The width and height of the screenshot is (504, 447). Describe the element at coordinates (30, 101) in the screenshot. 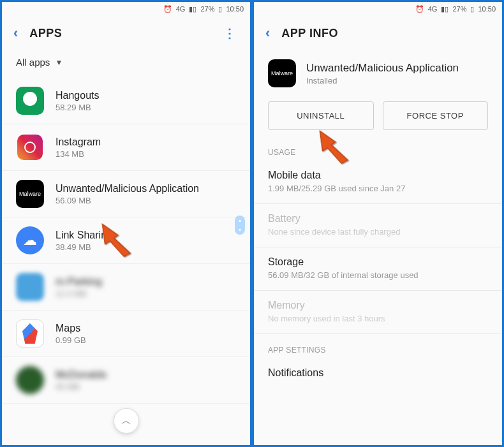

I see `hangouts-icon` at that location.